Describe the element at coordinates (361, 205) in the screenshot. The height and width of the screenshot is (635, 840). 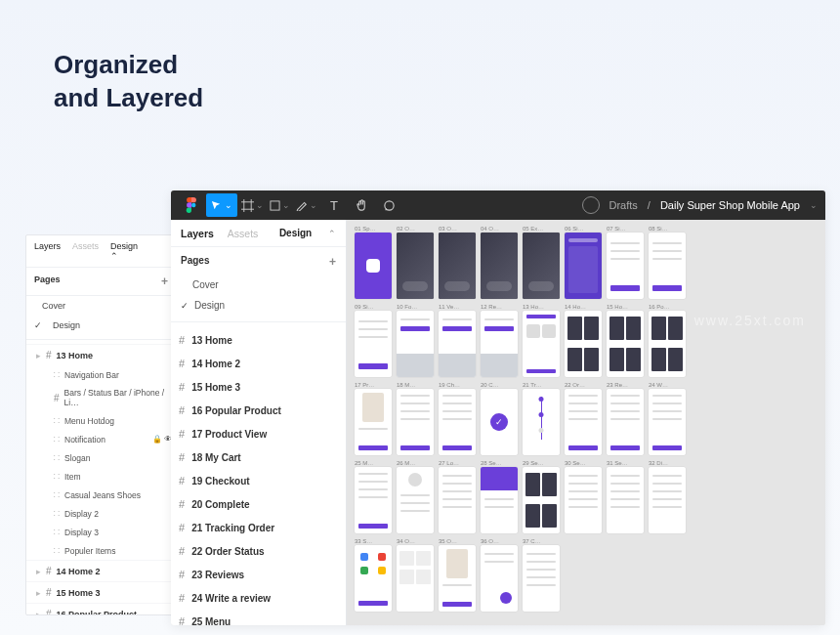
I see `hand-tool-icon` at that location.